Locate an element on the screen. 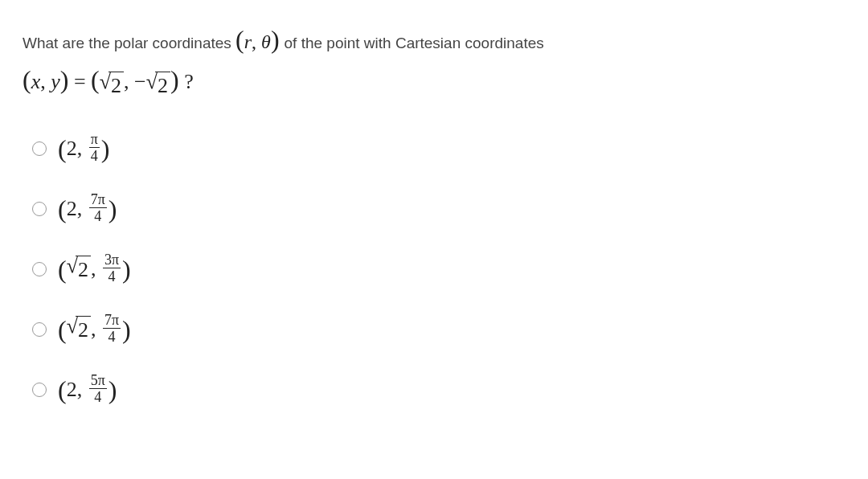 This screenshot has width=868, height=479. cartesian-equation: (x, y) = (√2, −√2) ? is located at coordinates (434, 82).